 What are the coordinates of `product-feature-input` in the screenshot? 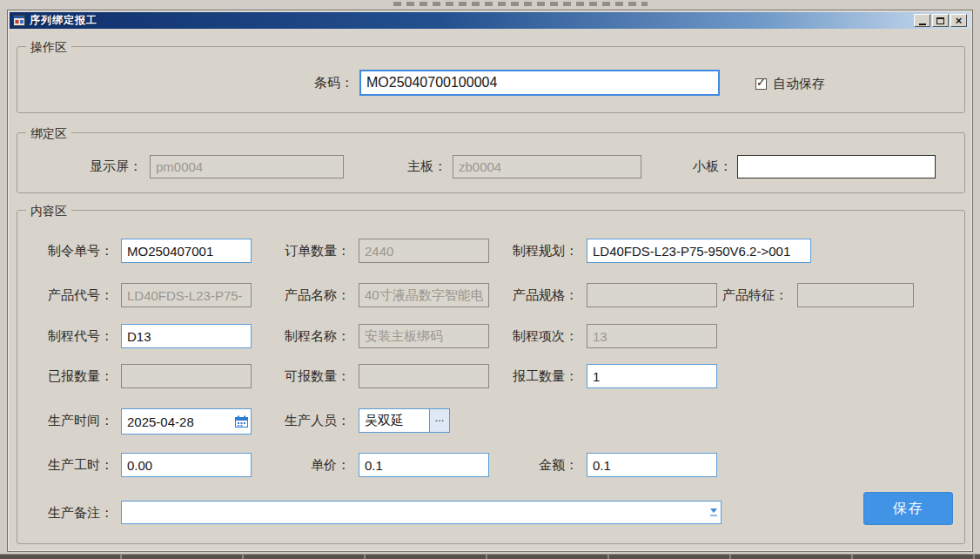 It's located at (856, 295).